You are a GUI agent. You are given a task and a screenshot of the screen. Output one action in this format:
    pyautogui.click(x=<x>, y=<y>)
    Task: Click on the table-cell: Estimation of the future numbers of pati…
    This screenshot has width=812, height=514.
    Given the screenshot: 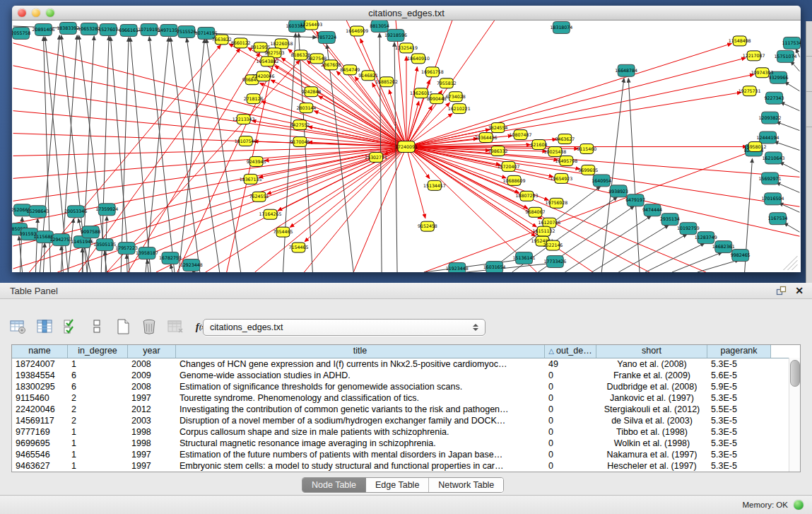 What is the action you would take?
    pyautogui.click(x=360, y=455)
    